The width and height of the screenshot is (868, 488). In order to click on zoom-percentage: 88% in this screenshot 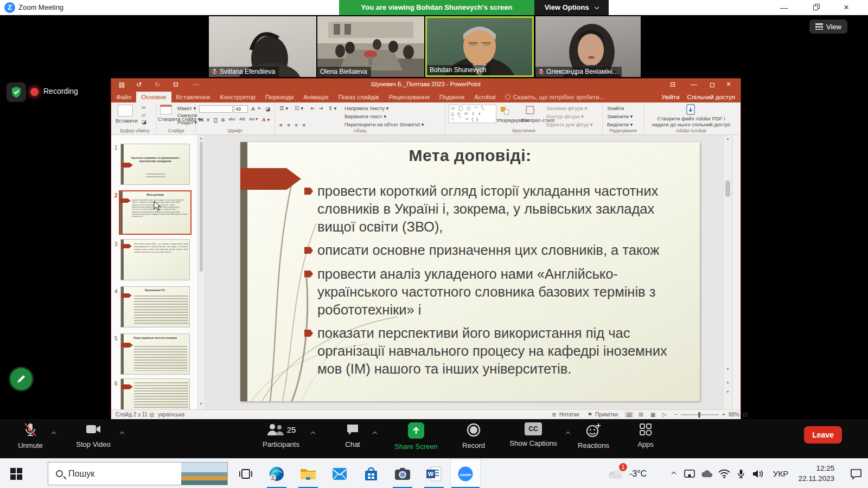, I will do `click(734, 414)`.